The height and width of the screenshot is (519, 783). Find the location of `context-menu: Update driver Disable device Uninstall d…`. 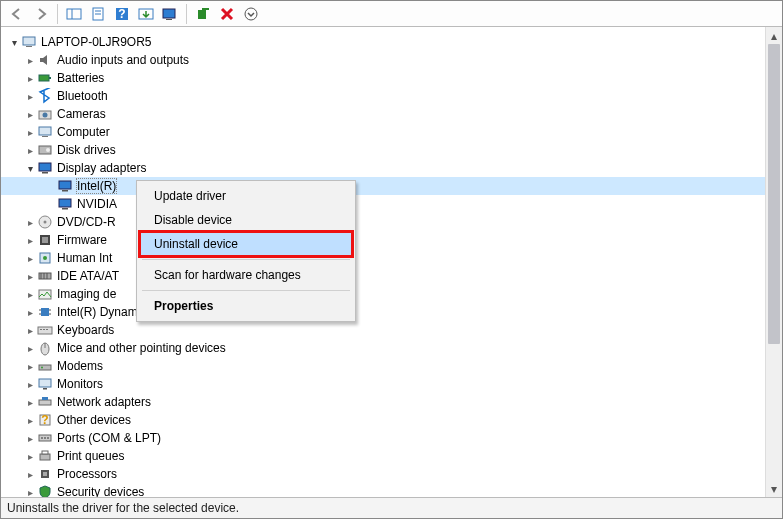

context-menu: Update driver Disable device Uninstall d… is located at coordinates (246, 251).